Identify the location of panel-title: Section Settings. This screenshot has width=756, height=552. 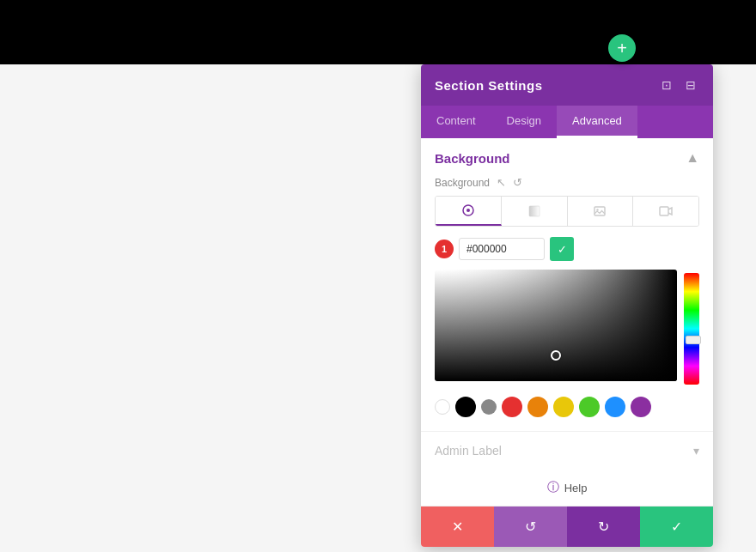
(489, 86).